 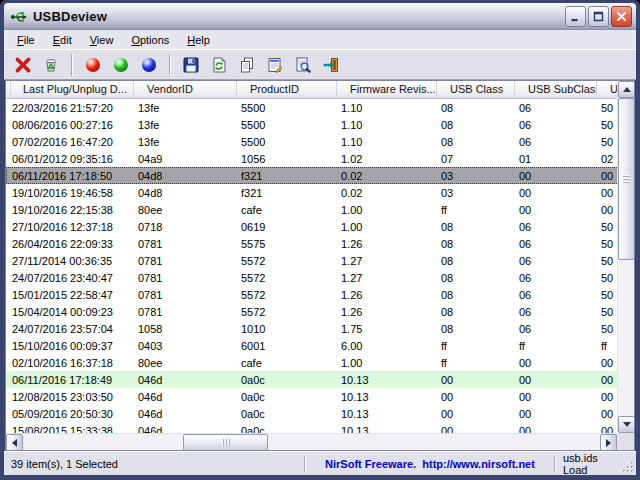 What do you see at coordinates (198, 40) in the screenshot?
I see `menu-help: Help` at bounding box center [198, 40].